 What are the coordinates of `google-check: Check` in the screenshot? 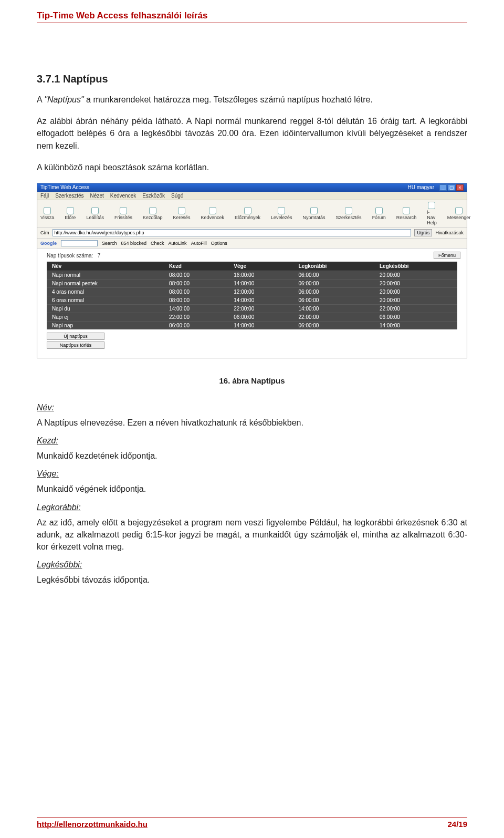 It's located at (158, 243).